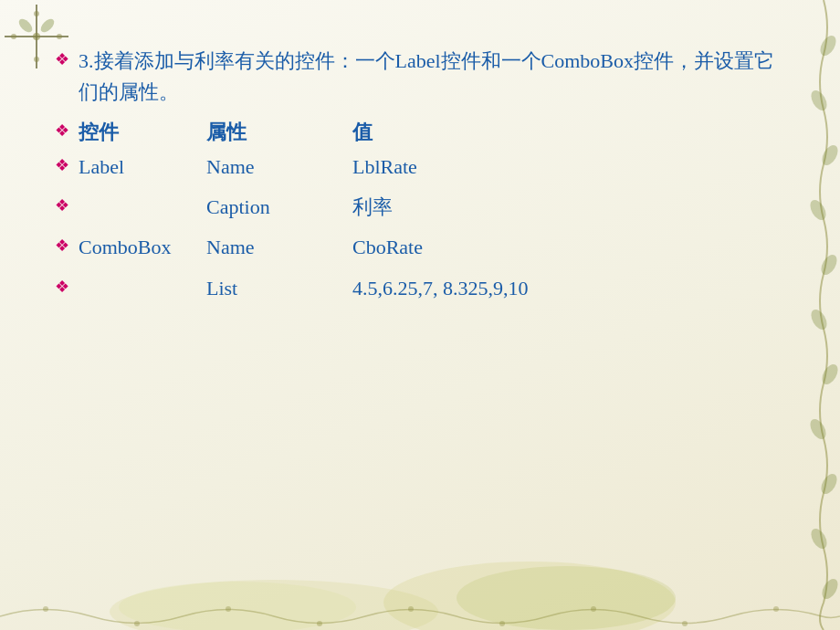 Image resolution: width=840 pixels, height=630 pixels. I want to click on row4-property: List, so click(279, 289).